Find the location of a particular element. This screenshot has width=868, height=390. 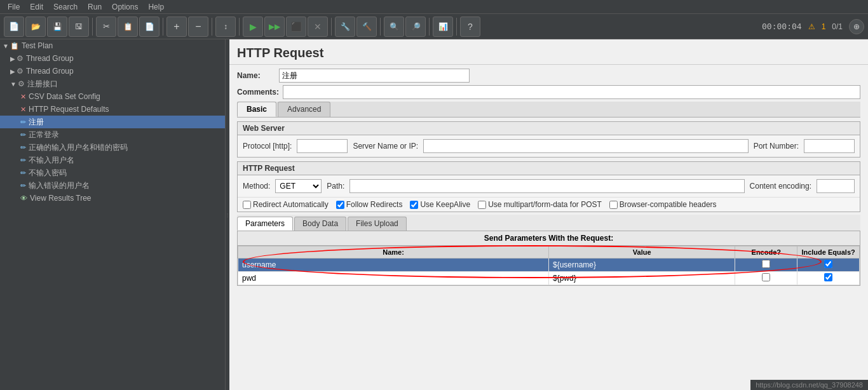

thread-group-icon: ⚙ is located at coordinates (20, 71).